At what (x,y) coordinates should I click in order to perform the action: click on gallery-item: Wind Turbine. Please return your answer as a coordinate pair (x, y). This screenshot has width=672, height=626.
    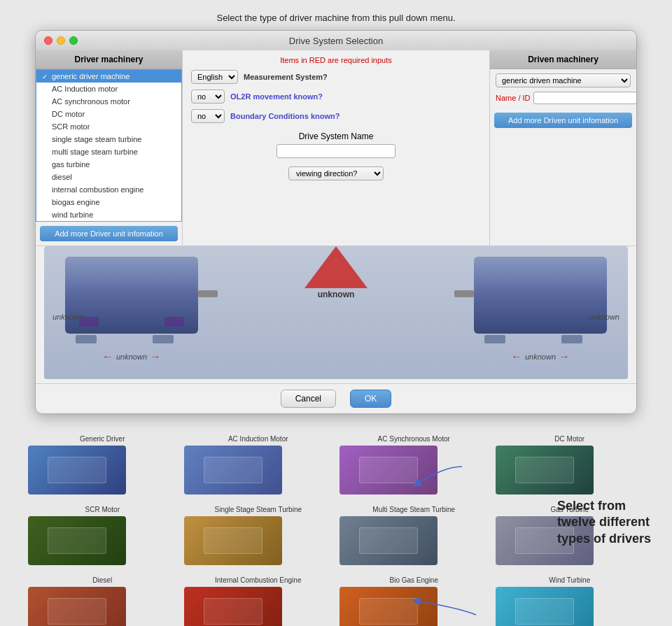
    Looking at the image, I should click on (570, 602).